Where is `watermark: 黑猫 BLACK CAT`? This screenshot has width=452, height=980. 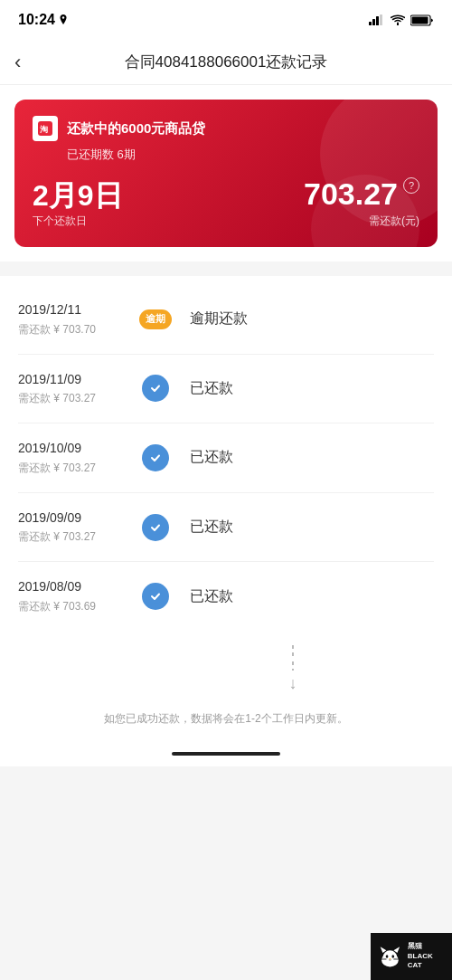
watermark: 黑猫 BLACK CAT is located at coordinates (411, 956).